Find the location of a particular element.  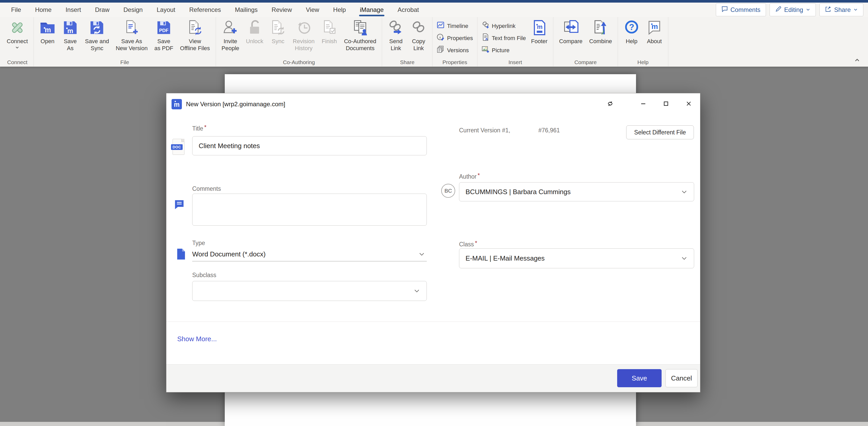

ribbon-group-connect: ConnectConnect is located at coordinates (18, 42).